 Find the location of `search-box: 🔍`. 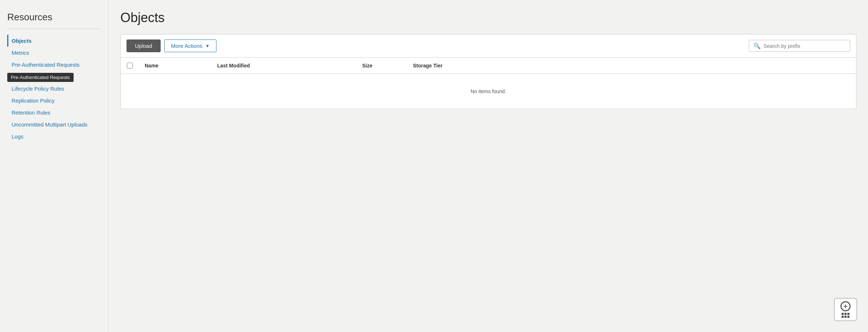

search-box: 🔍 is located at coordinates (799, 46).